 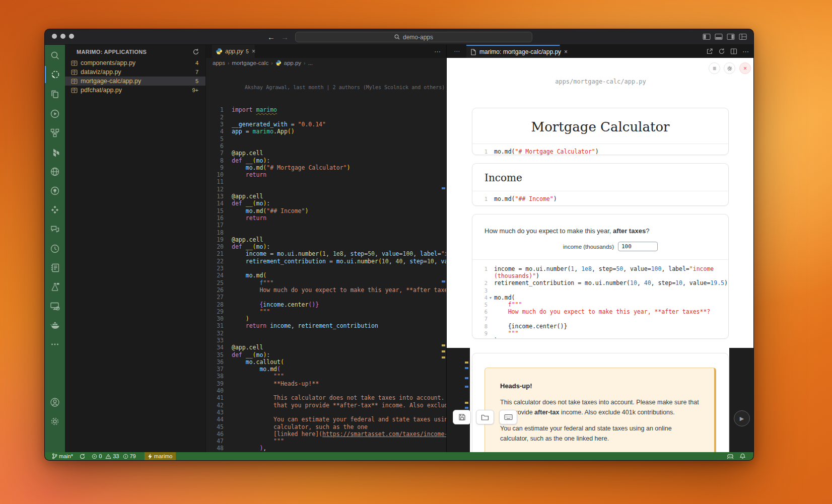 I want to click on code-line: 3, so click(x=600, y=291).